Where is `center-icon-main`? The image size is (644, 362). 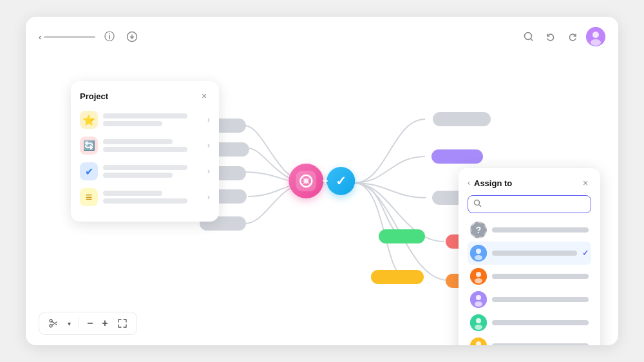
center-icon-main is located at coordinates (306, 181).